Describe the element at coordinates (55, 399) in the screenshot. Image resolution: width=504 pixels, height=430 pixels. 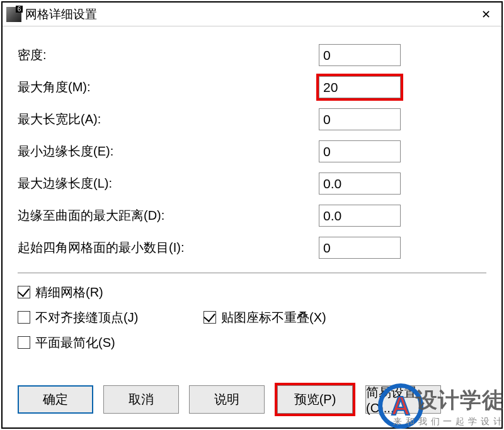
I see `ok-button: 确定` at that location.